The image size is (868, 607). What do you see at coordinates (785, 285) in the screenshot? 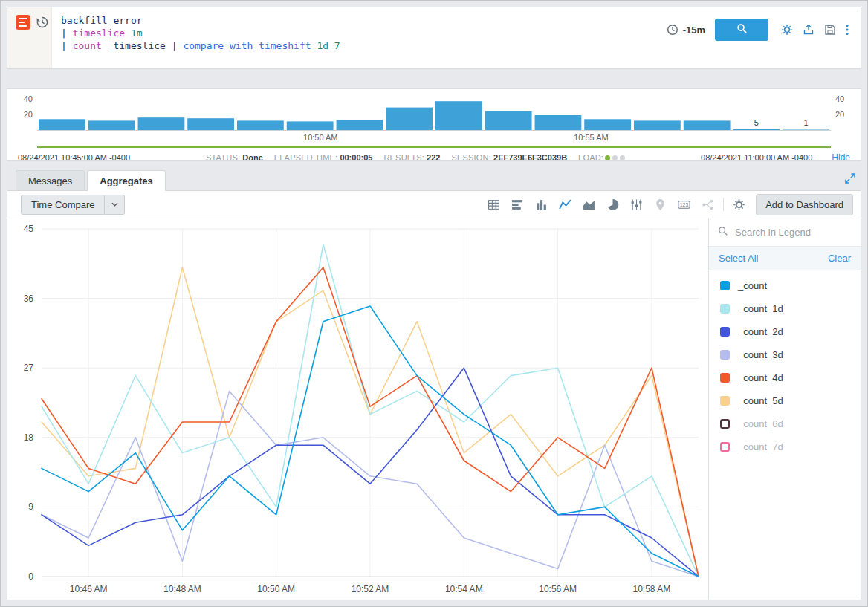
I see `legend-item: _count` at bounding box center [785, 285].